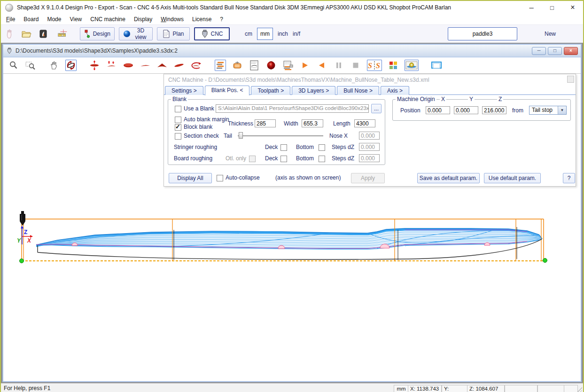 The image size is (584, 392). Describe the element at coordinates (178, 127) in the screenshot. I see `block-blank-checkbox` at that location.